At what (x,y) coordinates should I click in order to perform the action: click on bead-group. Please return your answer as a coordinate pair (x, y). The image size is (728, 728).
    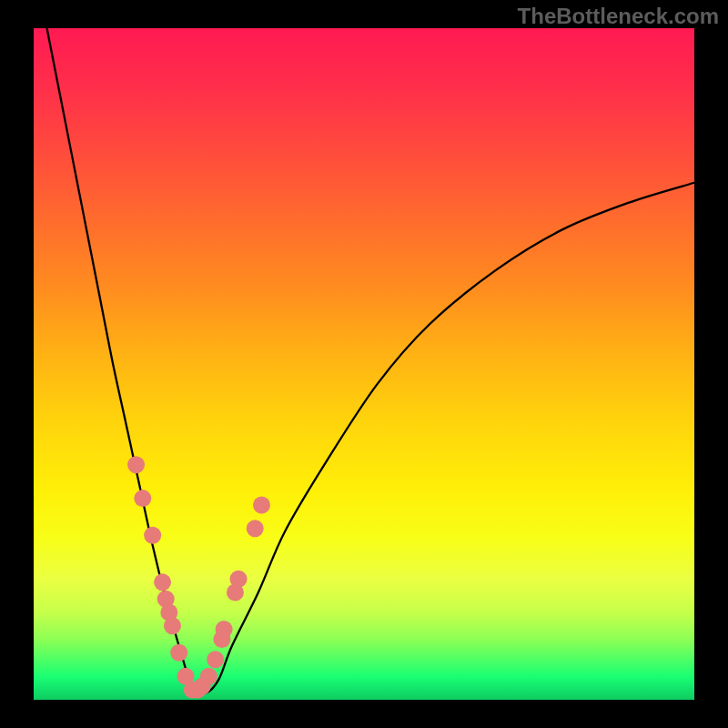
    Looking at the image, I should click on (198, 577).